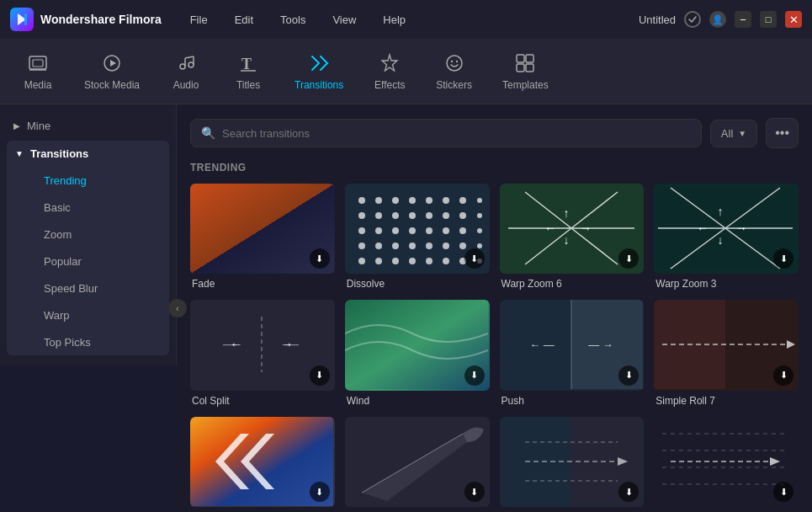 This screenshot has height=512, width=812. What do you see at coordinates (793, 19) in the screenshot?
I see `window-close: ✕` at bounding box center [793, 19].